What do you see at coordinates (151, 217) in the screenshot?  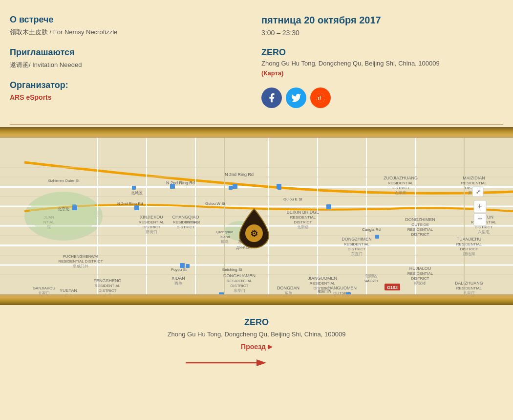 I see `svg-text: XINJIEKOU` at bounding box center [151, 217].